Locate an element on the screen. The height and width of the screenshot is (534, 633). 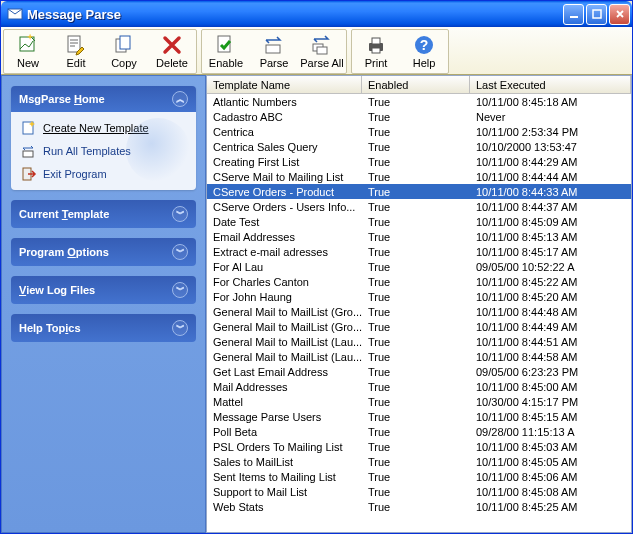
table-row: For Charles CantonTrue10/11/00 8:45:22 A… is located at coordinates (419, 282).